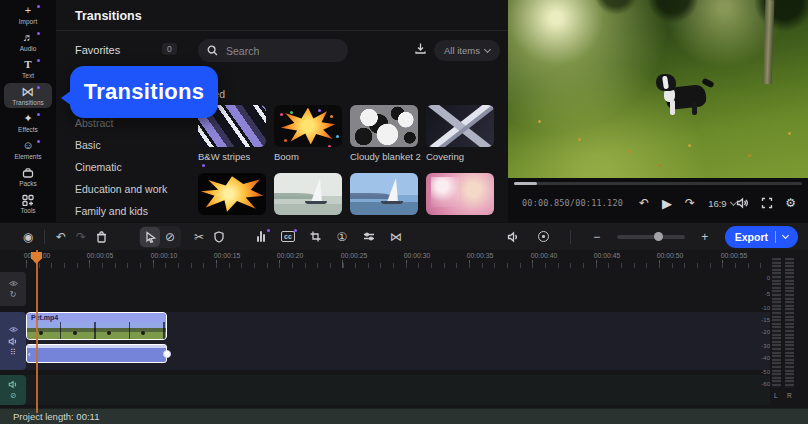 The image size is (808, 424). I want to click on video-track-header: ⠿, so click(13, 341).